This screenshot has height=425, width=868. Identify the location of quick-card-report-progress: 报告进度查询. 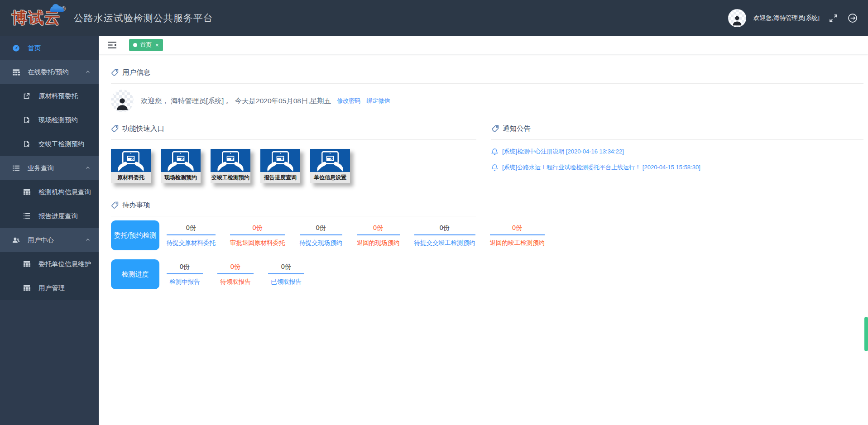
(280, 166).